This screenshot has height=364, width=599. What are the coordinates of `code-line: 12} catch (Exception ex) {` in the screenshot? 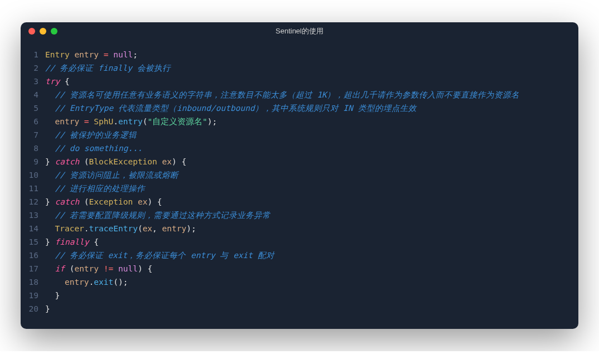 It's located at (300, 202).